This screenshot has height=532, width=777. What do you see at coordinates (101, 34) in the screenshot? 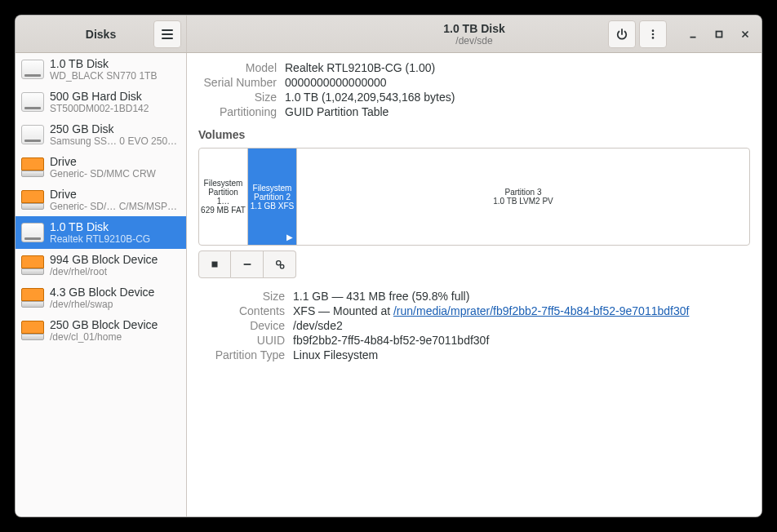
I see `headerbar-left: Disks` at bounding box center [101, 34].